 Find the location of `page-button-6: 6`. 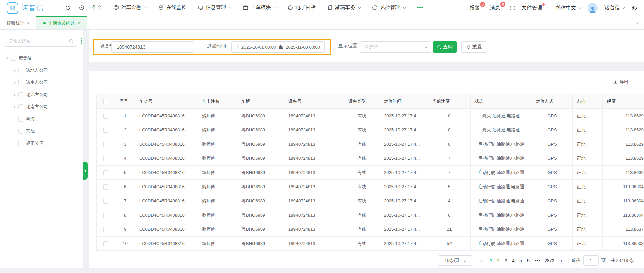

page-button-6: 6 is located at coordinates (528, 261).